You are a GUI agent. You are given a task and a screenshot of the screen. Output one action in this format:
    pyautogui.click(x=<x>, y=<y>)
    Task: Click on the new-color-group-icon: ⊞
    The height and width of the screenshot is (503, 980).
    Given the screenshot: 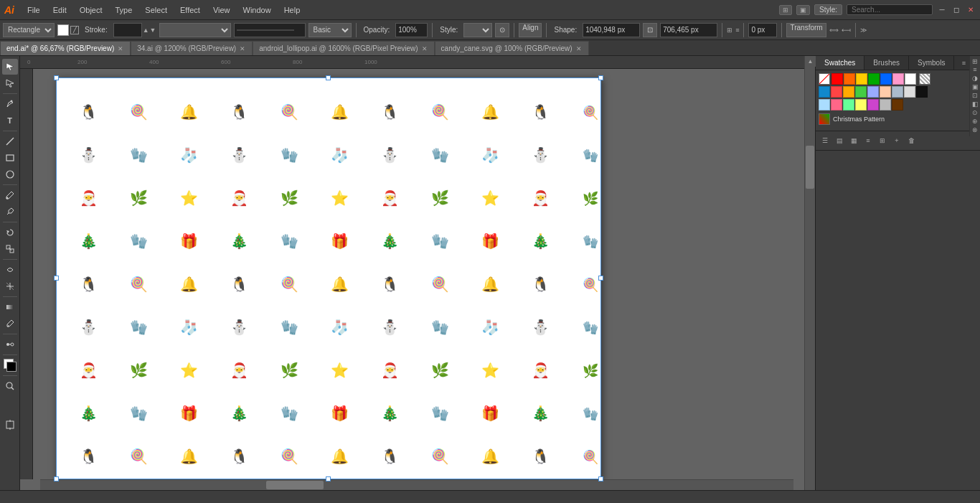 What is the action you would take?
    pyautogui.click(x=882, y=141)
    